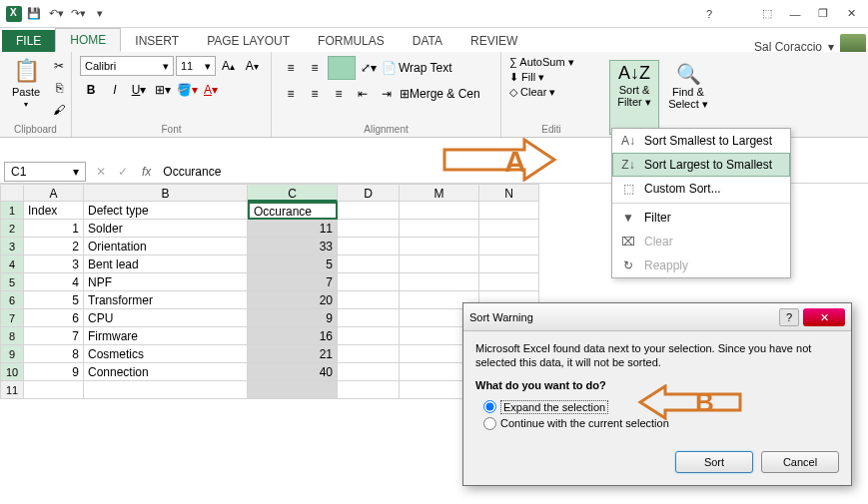  Describe the element at coordinates (795, 14) in the screenshot. I see `minimize-icon: —` at that location.